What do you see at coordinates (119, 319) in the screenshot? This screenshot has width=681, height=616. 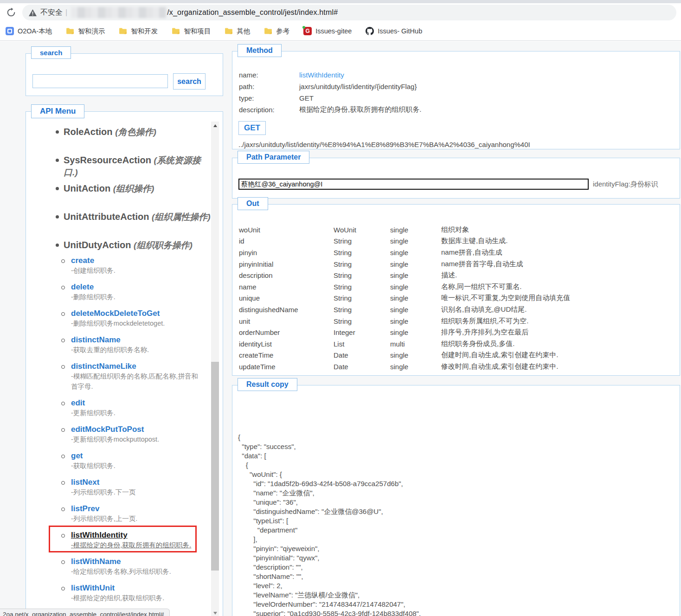 I see `api-menu-entry: deleteMockDeleteToGet deleteMockDeleteTo…` at bounding box center [119, 319].